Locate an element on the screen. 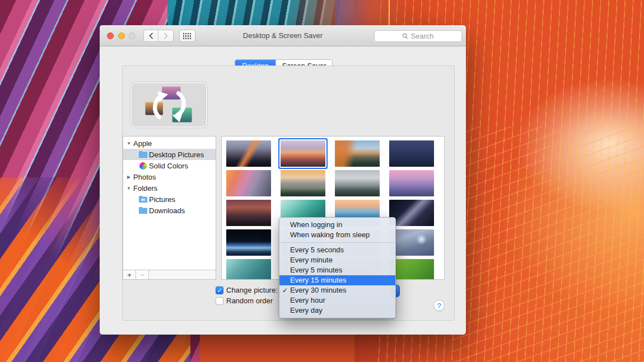 The height and width of the screenshot is (362, 644). wallpaper-thumbnail-half-dome-night is located at coordinates (412, 153).